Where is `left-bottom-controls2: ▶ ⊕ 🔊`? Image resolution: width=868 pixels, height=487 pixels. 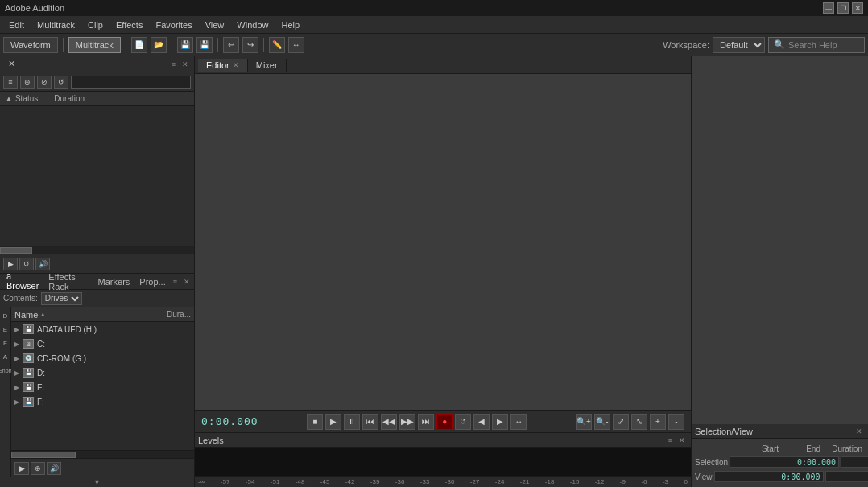 left-bottom-controls2: ▶ ⊕ 🔊 is located at coordinates (103, 468).